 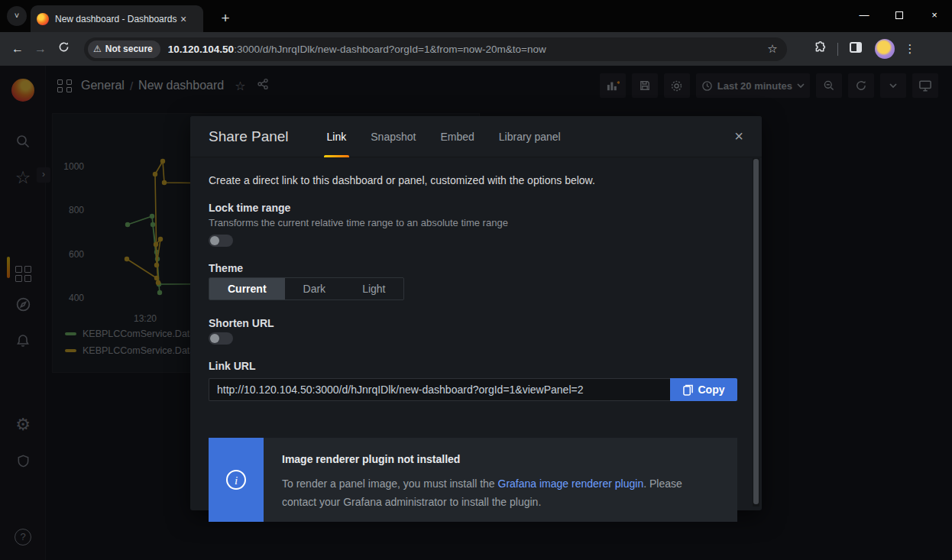 What do you see at coordinates (756, 332) in the screenshot?
I see `modal-scrollbar-thumb` at bounding box center [756, 332].